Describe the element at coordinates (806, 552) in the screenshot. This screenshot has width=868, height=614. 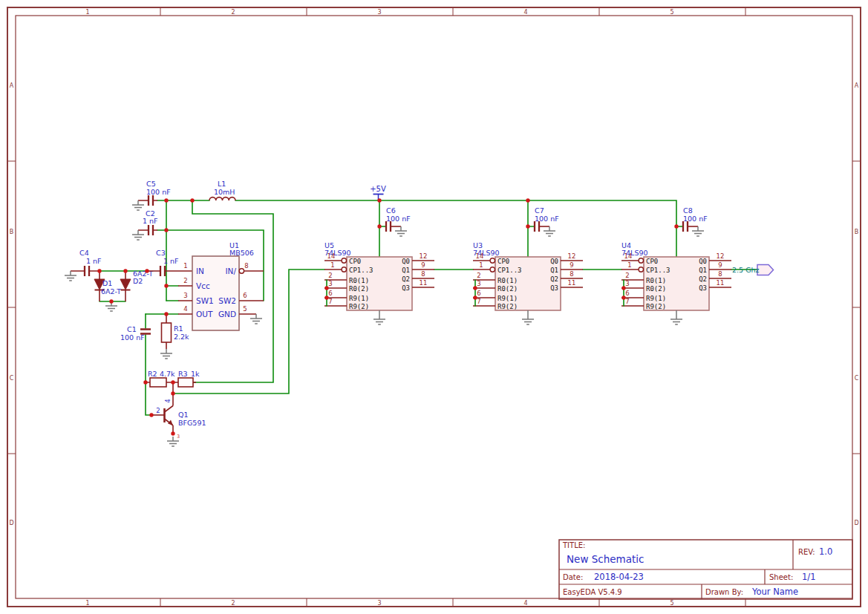
I see `rev-label: REV:` at that location.